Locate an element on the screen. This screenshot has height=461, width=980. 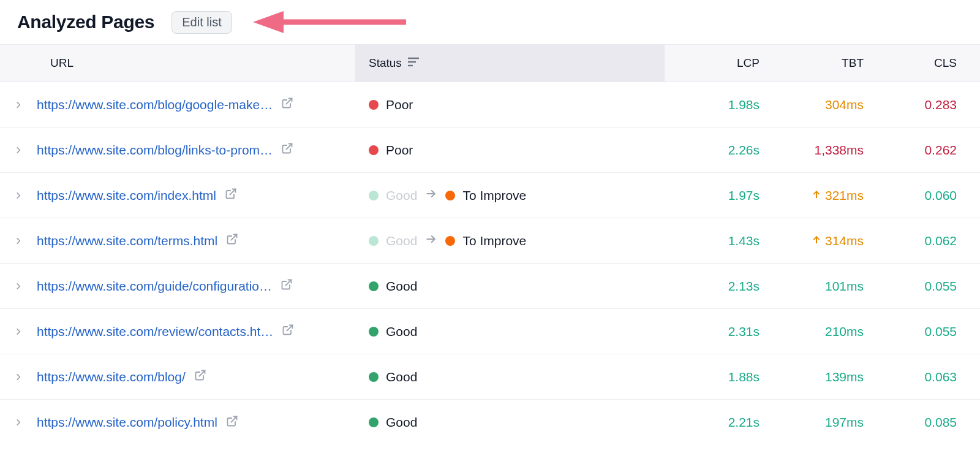
arrow-right-icon is located at coordinates (431, 195).